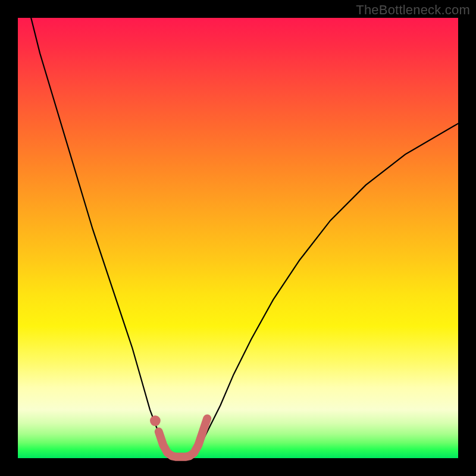 This screenshot has width=476, height=476. Describe the element at coordinates (155, 421) in the screenshot. I see `highlight-dot-icon` at that location.